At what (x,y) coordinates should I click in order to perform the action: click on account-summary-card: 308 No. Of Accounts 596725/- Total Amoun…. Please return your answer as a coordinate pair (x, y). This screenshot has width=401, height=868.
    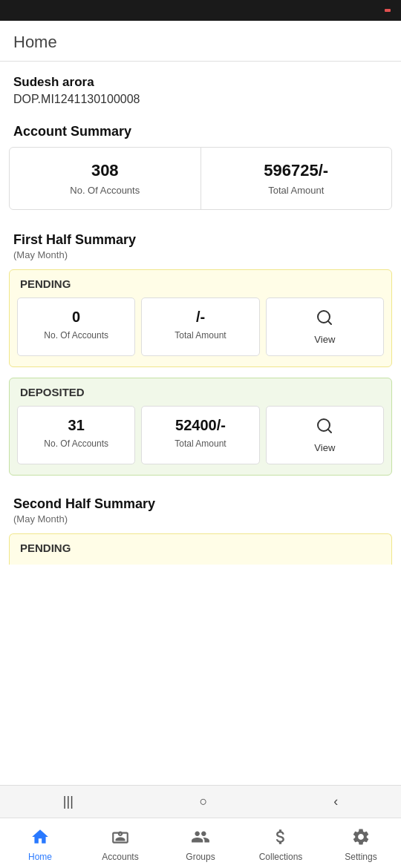
    Looking at the image, I should click on (200, 178).